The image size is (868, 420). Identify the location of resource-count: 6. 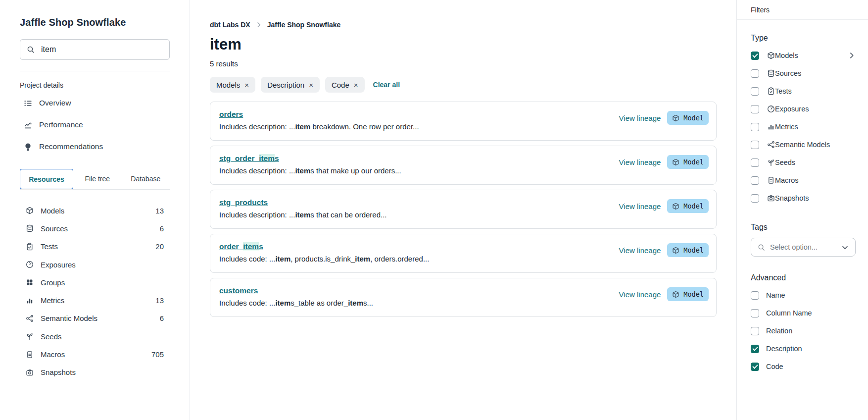
(165, 229).